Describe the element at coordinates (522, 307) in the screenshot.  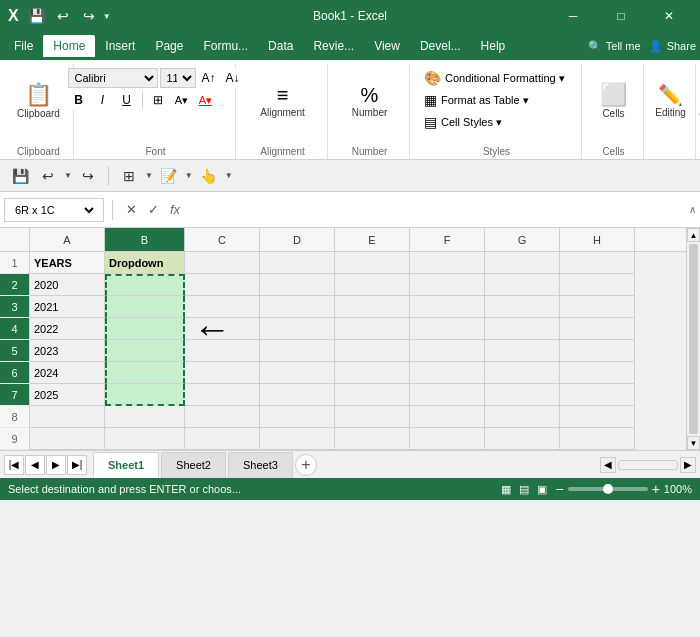
I see `cell-g3` at that location.